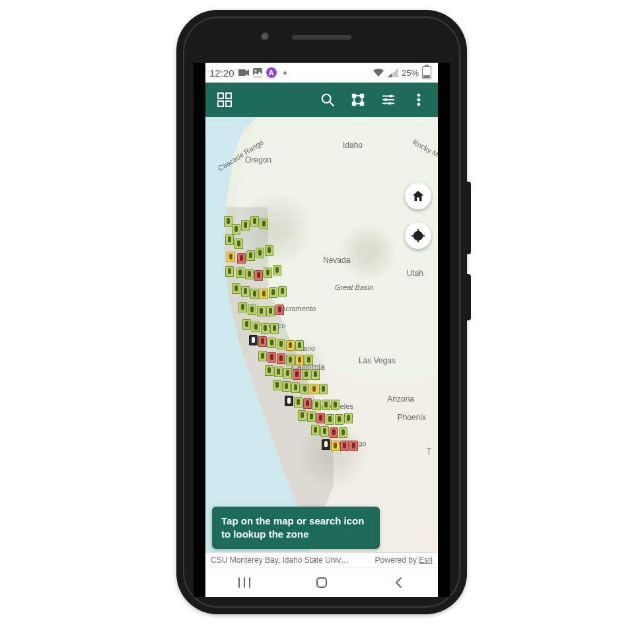 The height and width of the screenshot is (644, 644). What do you see at coordinates (280, 560) in the screenshot?
I see `attribution-sources: CSU Monterey Bay, Idaho State Univ…` at bounding box center [280, 560].